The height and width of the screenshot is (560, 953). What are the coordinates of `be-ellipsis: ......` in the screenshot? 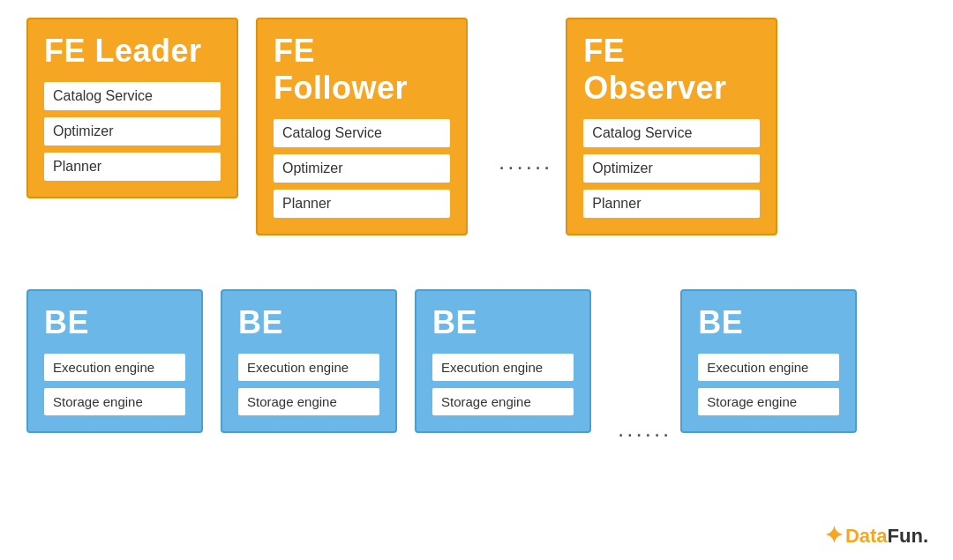 It's located at (644, 429).